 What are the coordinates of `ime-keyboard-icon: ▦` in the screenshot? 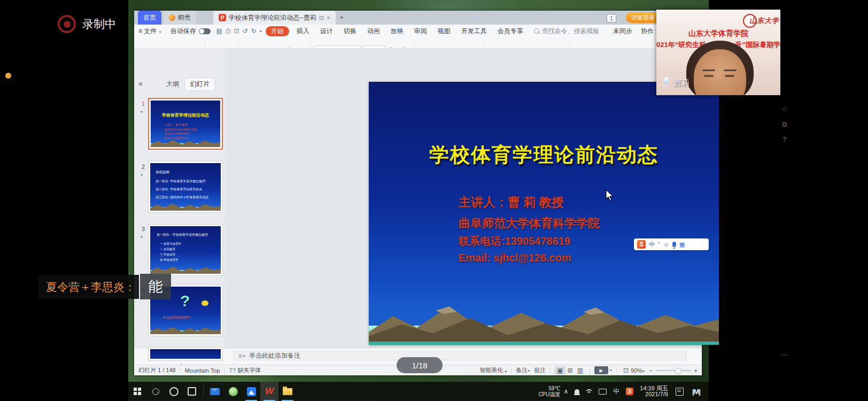 It's located at (682, 245).